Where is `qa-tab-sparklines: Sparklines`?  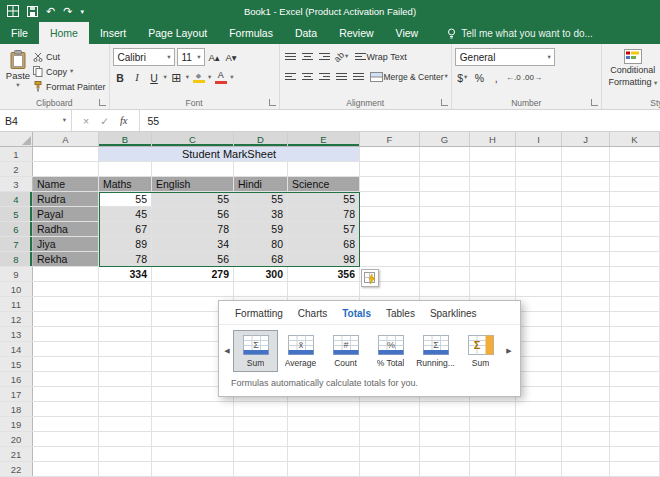
qa-tab-sparklines: Sparklines is located at coordinates (454, 314).